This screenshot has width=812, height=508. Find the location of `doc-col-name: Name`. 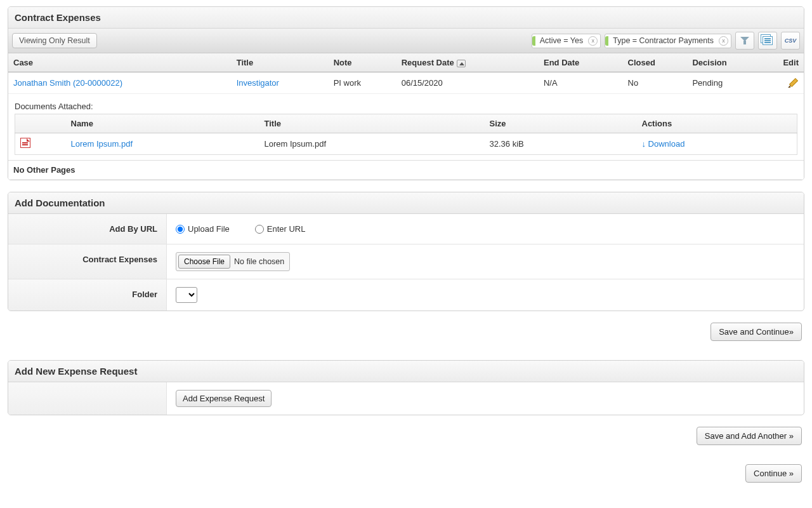

doc-col-name: Name is located at coordinates (162, 124).